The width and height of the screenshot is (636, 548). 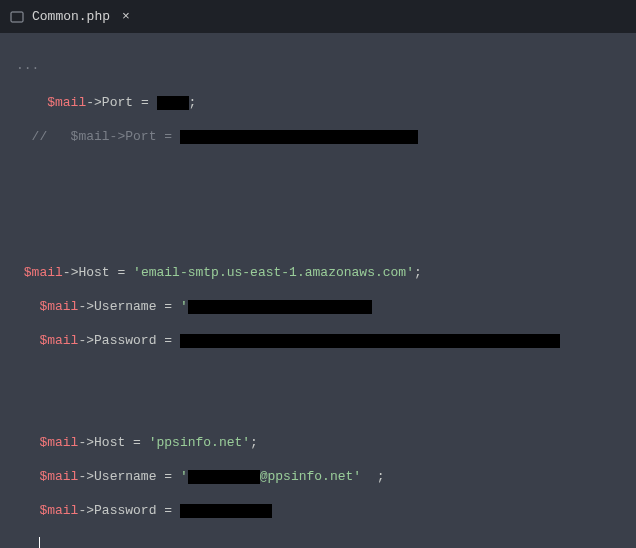 I want to click on code-line: $mail->Username = ', so click(x=318, y=306).